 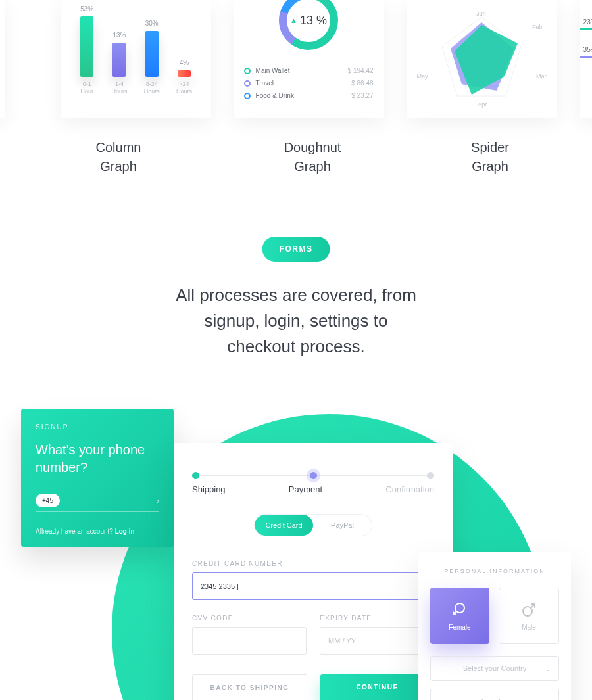 What do you see at coordinates (481, 59) in the screenshot?
I see `spider-card: Jun Feb Mar Apr May` at bounding box center [481, 59].